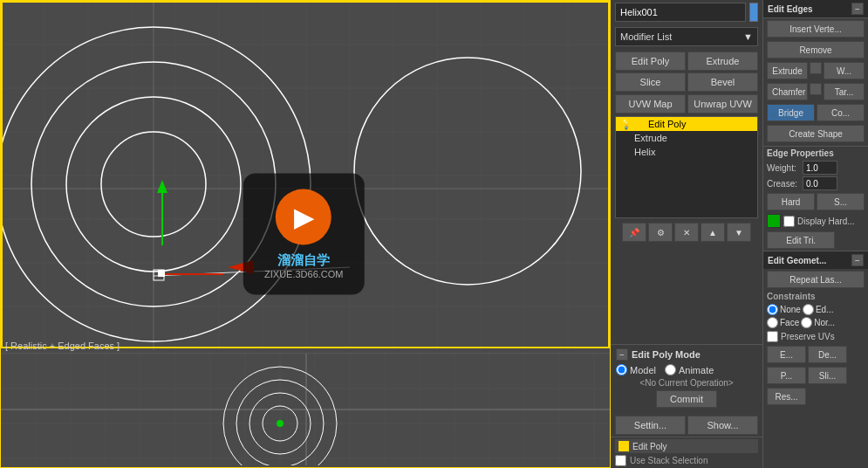 The height and width of the screenshot is (468, 868). I want to click on constraints-row1: None Ed..., so click(816, 309).